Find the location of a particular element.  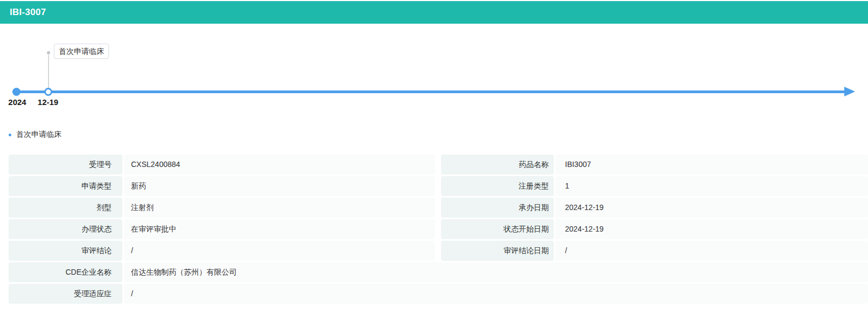

field-label: 受理号 is located at coordinates (66, 165).